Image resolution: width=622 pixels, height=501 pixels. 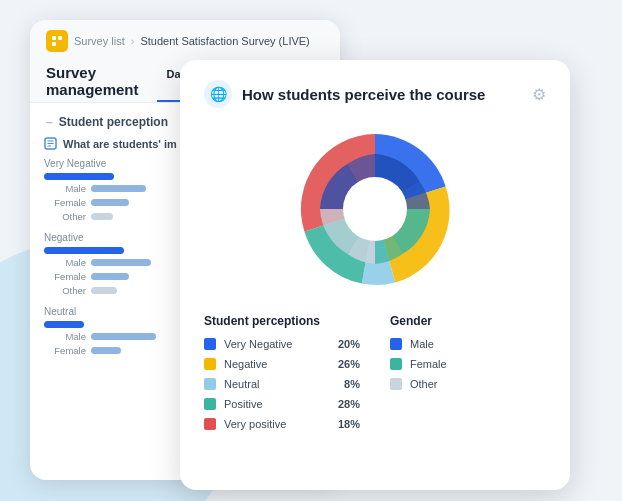 What do you see at coordinates (282, 404) in the screenshot?
I see `legend-item: Positive 28%` at bounding box center [282, 404].